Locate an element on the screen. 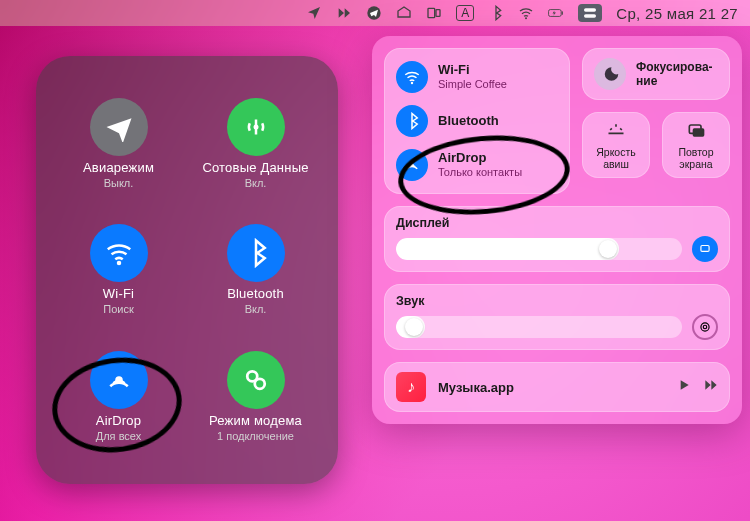  inbox-icon is located at coordinates (404, 13).